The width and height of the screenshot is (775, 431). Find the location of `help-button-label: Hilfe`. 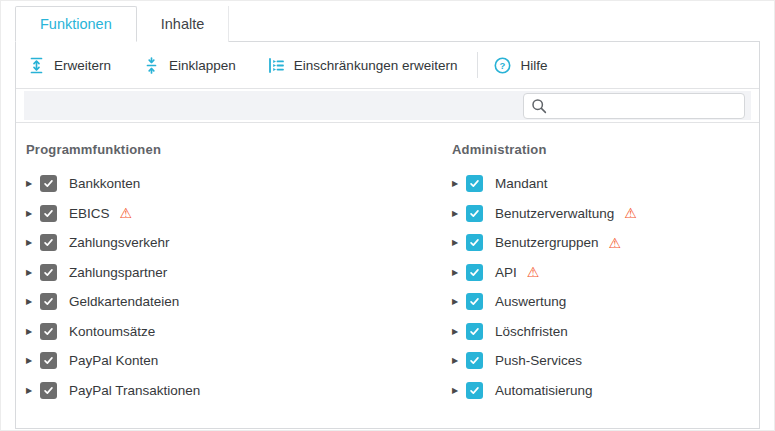

help-button-label: Hilfe is located at coordinates (534, 66).